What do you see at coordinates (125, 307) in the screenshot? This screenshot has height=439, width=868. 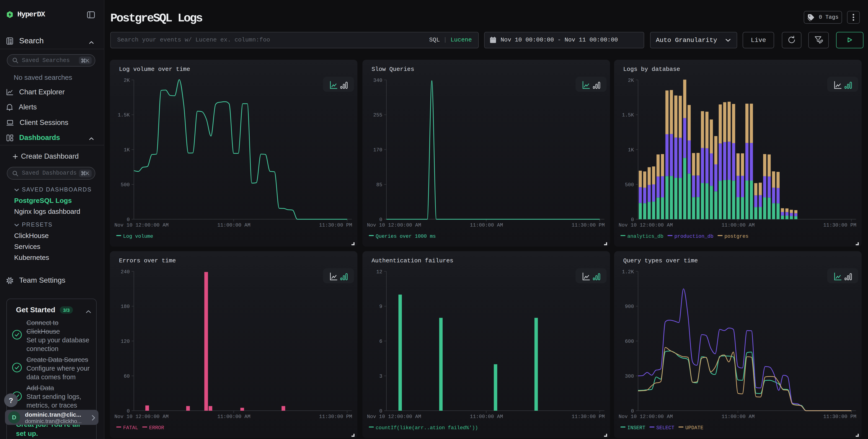 I see `svg-text: 180` at bounding box center [125, 307].